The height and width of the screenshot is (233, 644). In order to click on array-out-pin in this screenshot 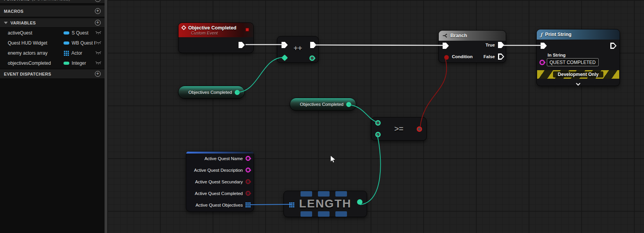, I will do `click(248, 205)`.